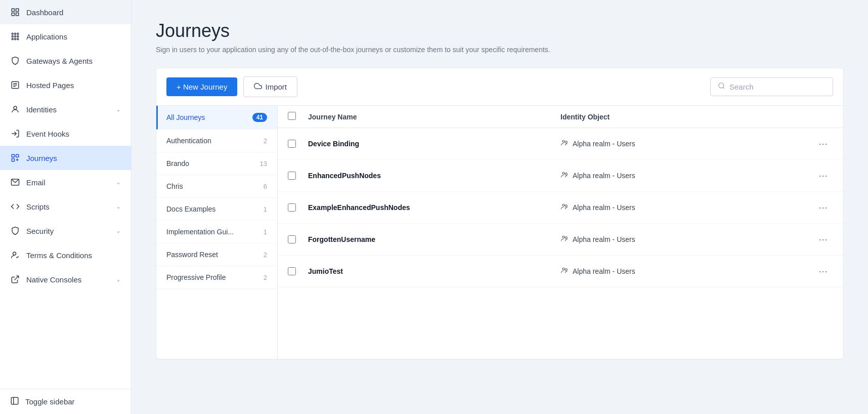 The width and height of the screenshot is (868, 414). Describe the element at coordinates (560, 176) in the screenshot. I see `table-row: EnhancedPushNodes Alpha realm - Users ⋯` at that location.